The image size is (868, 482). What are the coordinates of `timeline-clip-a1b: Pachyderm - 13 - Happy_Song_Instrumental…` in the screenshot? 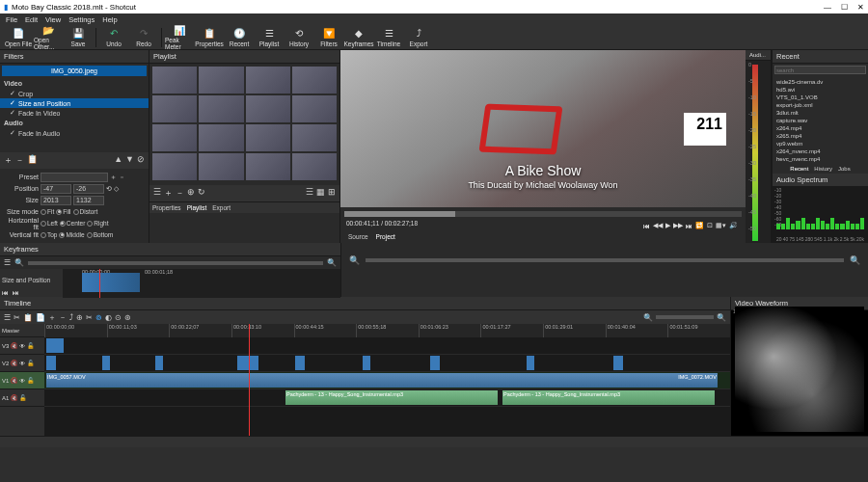 It's located at (609, 397).